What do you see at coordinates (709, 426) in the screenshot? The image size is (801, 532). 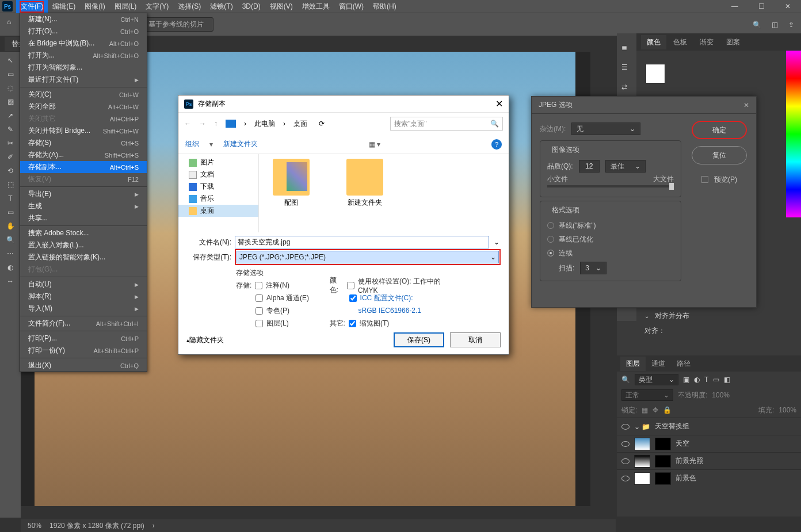 I see `layer-row: ⌄ 📁天空替换组` at bounding box center [709, 426].